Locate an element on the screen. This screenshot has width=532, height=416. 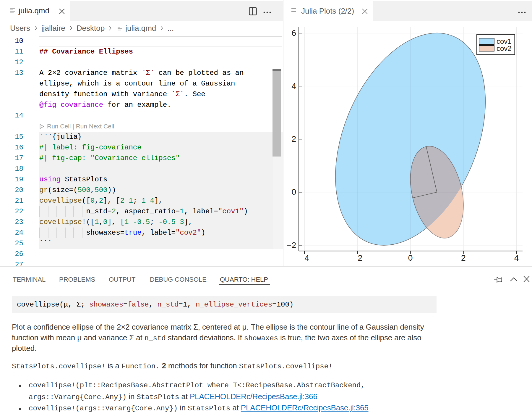
svg-text: 6 is located at coordinates (294, 33).